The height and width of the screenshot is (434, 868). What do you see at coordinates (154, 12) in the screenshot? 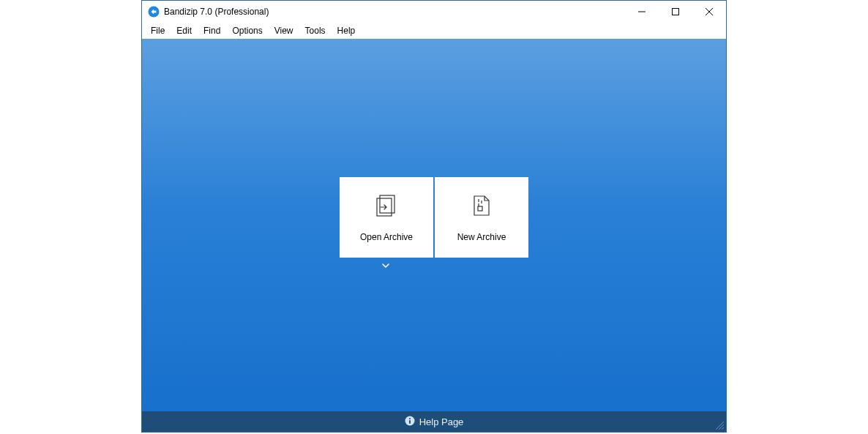
I see `app-icon` at bounding box center [154, 12].